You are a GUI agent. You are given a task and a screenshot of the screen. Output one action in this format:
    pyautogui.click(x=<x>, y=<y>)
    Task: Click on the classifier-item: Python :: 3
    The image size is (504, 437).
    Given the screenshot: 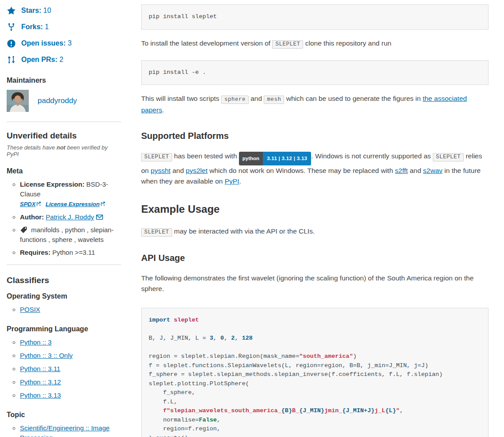 What is the action you would take?
    pyautogui.click(x=71, y=342)
    